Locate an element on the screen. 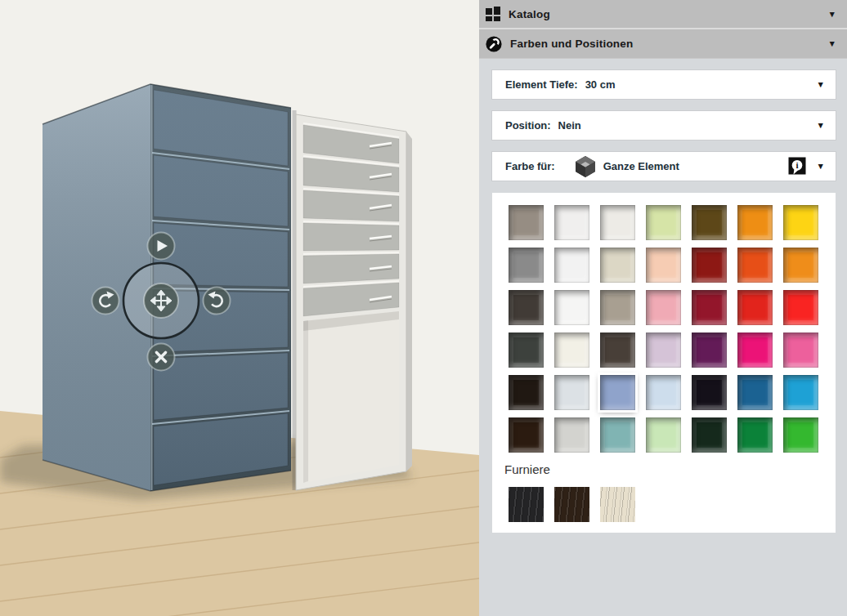 The image size is (847, 616). play-button is located at coordinates (162, 247).